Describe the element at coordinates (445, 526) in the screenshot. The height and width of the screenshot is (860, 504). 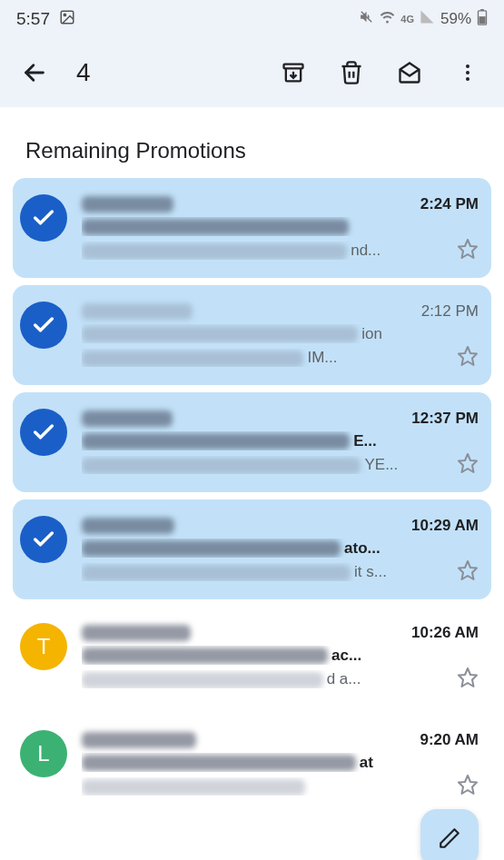
I see `email-time: 10:29 AM` at that location.